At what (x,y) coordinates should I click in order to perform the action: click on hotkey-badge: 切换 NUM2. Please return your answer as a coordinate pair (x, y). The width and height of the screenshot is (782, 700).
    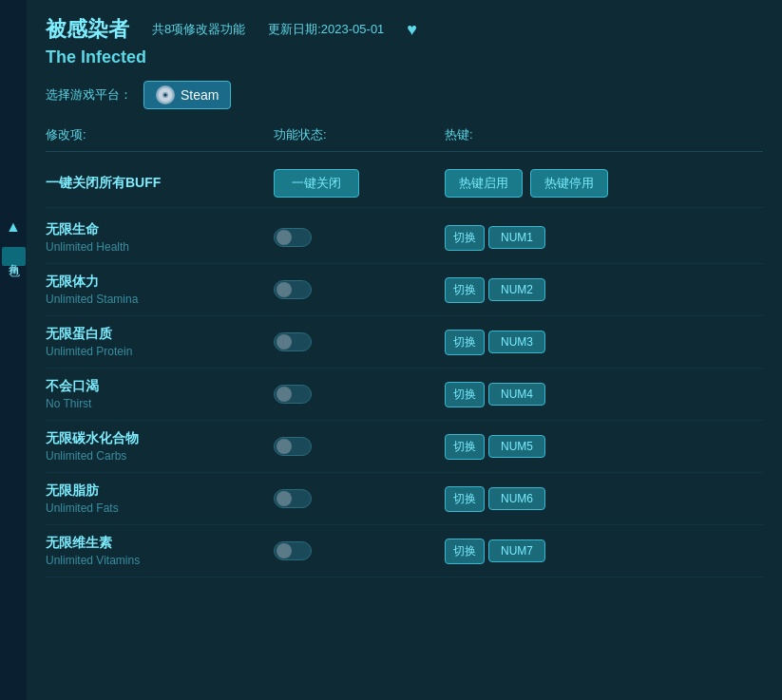
    Looking at the image, I should click on (495, 291).